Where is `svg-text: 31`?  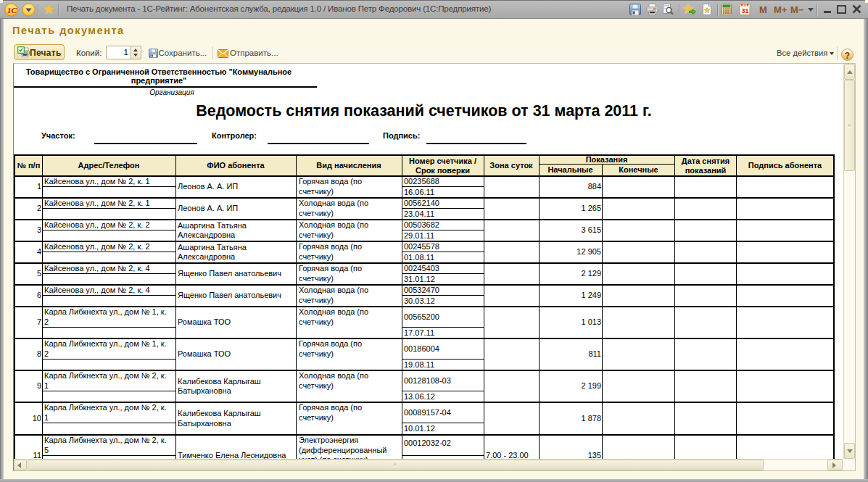
svg-text: 31 is located at coordinates (745, 11).